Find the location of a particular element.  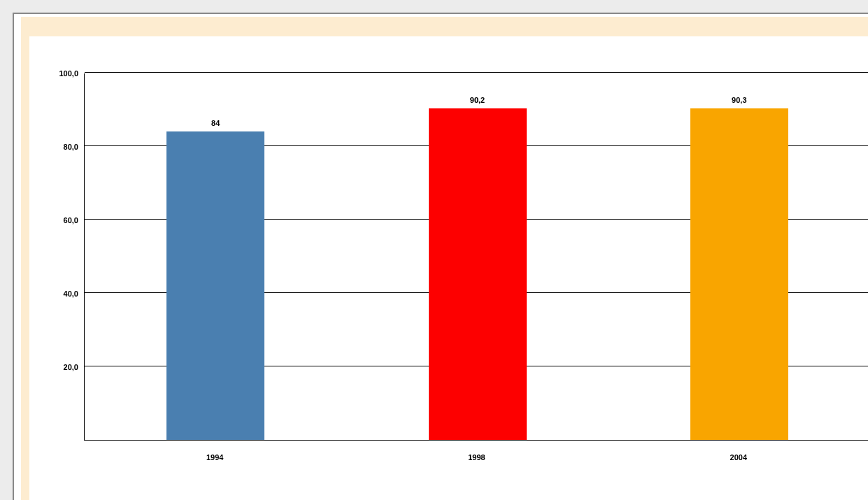

y-tick-label: 20,0 is located at coordinates (71, 367).